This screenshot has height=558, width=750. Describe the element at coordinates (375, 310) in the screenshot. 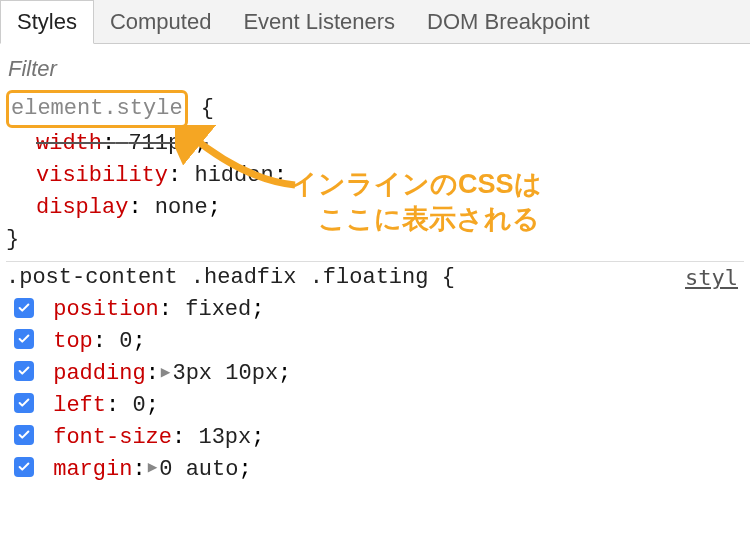

I see `property-position: position: fixed;` at that location.